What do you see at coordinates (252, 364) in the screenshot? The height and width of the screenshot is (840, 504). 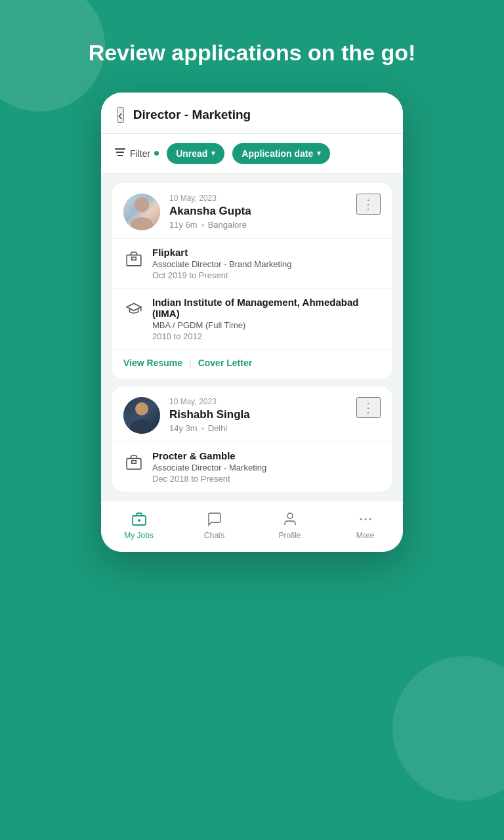 I see `akansha-links: View Resume | Cover Letter` at bounding box center [252, 364].